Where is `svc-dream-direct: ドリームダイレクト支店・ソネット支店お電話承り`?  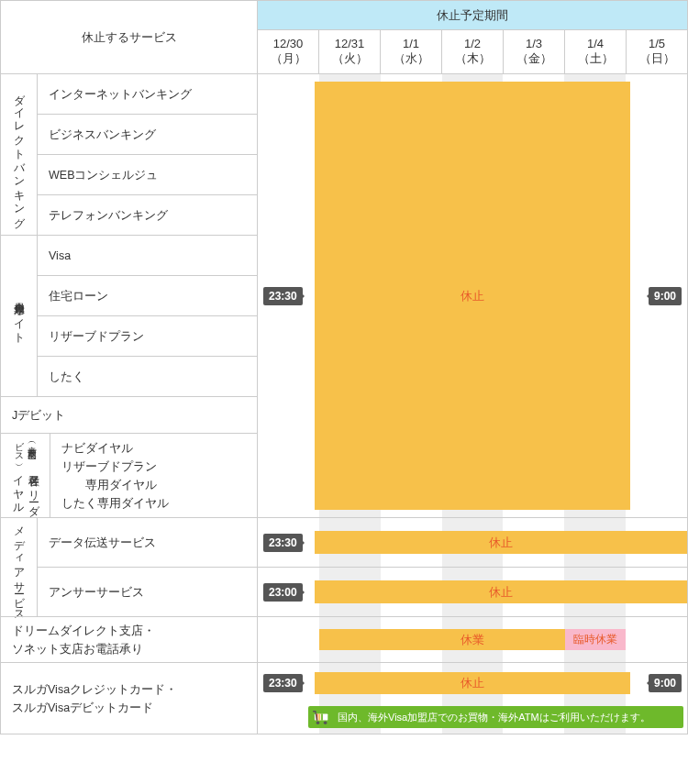 svc-dream-direct: ドリームダイレクト支店・ソネット支店お電話承り is located at coordinates (128, 639).